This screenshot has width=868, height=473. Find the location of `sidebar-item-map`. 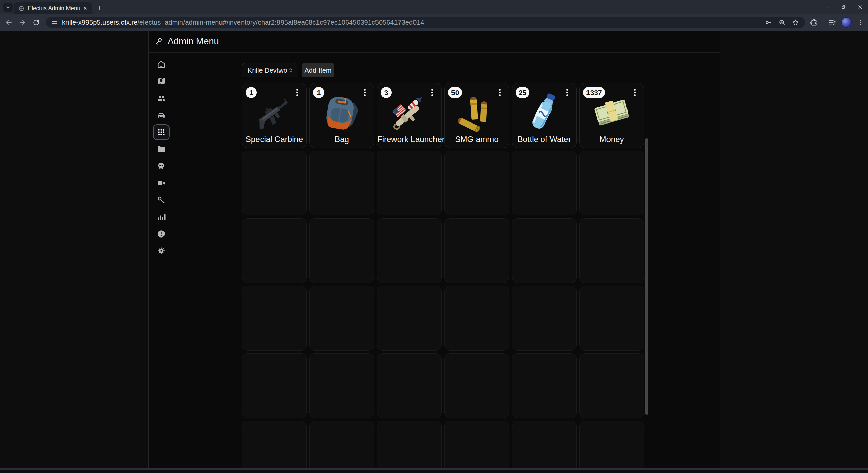

sidebar-item-map is located at coordinates (161, 81).